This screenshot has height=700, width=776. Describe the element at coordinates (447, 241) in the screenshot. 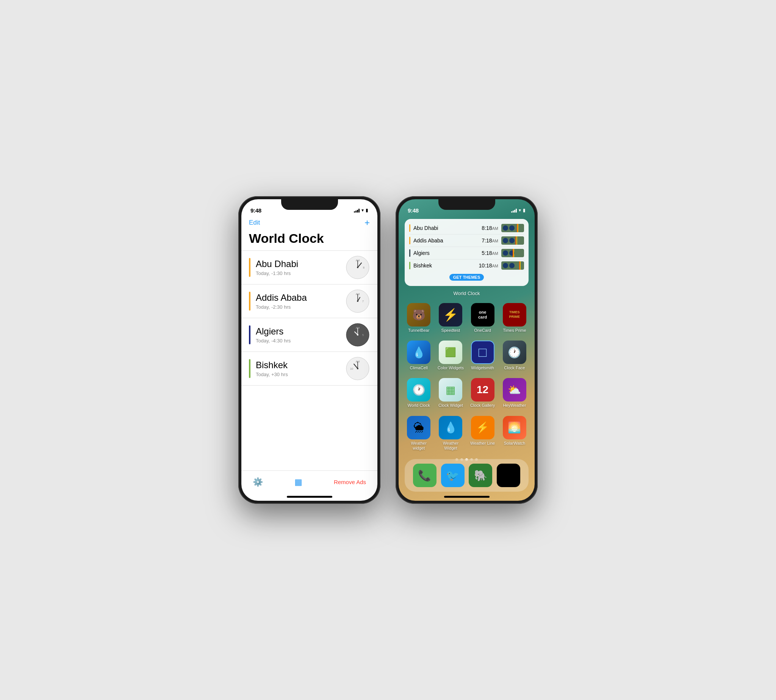

I see `widget-city: Addis Ababa` at that location.